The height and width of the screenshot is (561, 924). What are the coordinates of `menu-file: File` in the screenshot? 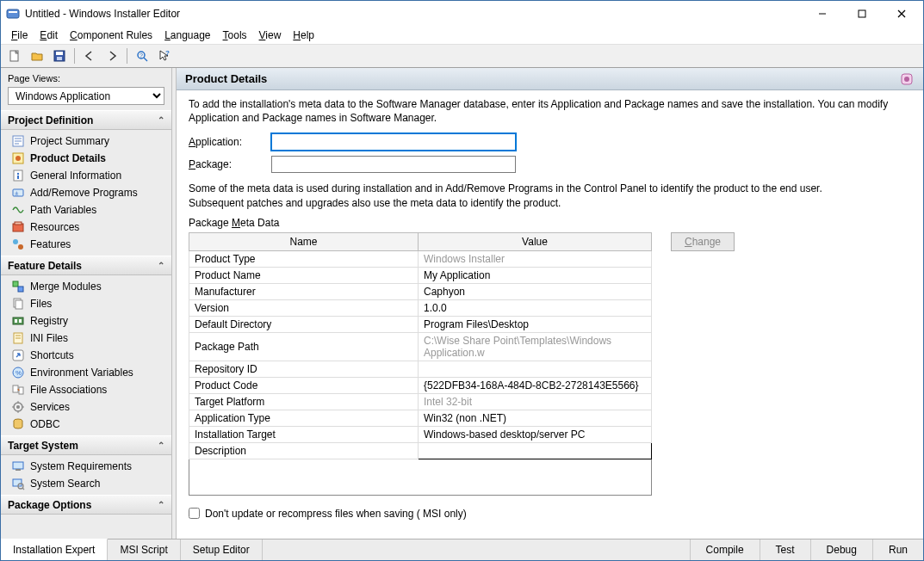 It's located at (19, 35).